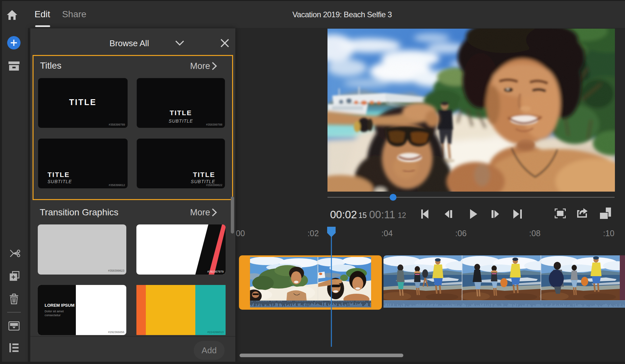  I want to click on svg-text: LOREM IPSUM, so click(60, 305).